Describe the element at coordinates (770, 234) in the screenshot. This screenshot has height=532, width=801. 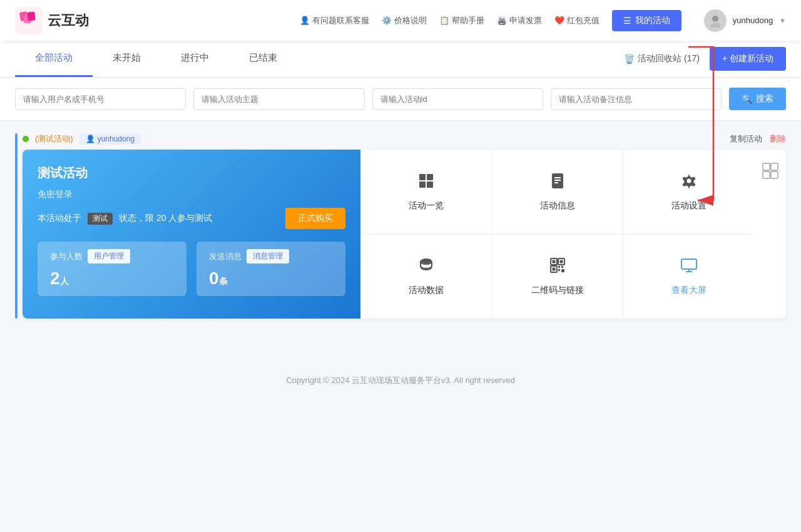
I see `right-panel` at that location.